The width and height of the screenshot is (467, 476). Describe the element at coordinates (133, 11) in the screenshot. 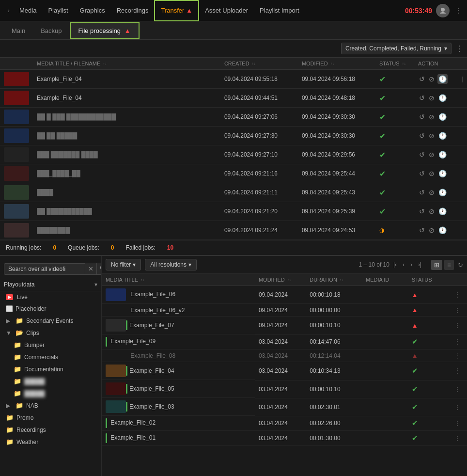

I see `nav-recordings: Recordings` at that location.